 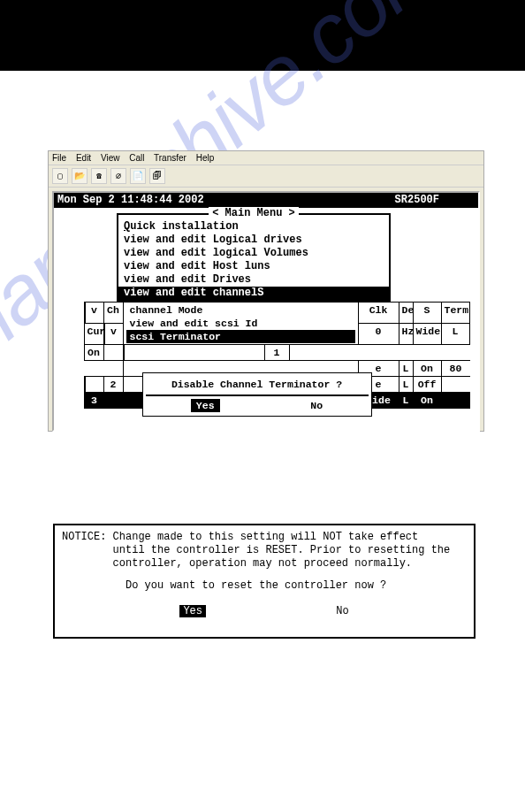 What do you see at coordinates (138, 176) in the screenshot?
I see `toolbar-send-icon: 📄` at bounding box center [138, 176].